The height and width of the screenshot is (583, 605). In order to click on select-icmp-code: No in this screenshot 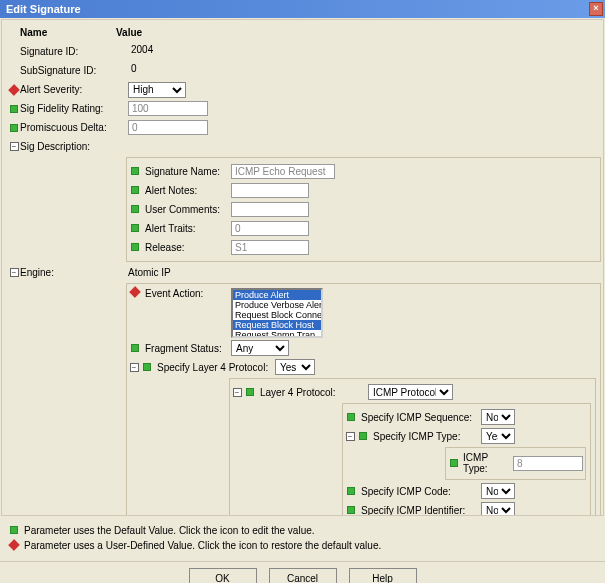, I will do `click(498, 491)`.